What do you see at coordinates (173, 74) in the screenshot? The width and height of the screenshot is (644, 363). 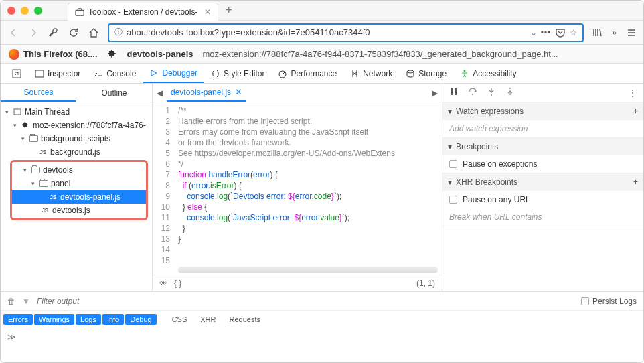 I see `tab-debugger: Debugger` at bounding box center [173, 74].